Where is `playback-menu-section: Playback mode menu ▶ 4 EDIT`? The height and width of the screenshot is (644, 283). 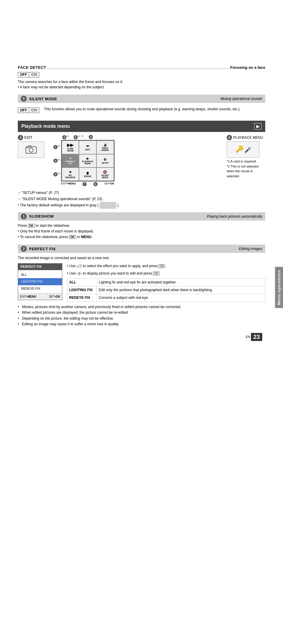 playback-menu-section: Playback mode menu ▶ 4 EDIT is located at coordinates (142, 165).